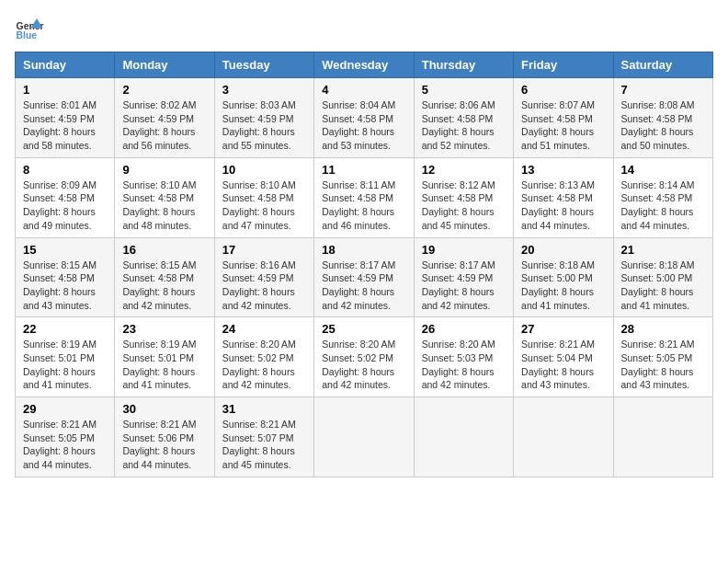 This screenshot has width=728, height=563. I want to click on svg-text: Blue, so click(28, 35).